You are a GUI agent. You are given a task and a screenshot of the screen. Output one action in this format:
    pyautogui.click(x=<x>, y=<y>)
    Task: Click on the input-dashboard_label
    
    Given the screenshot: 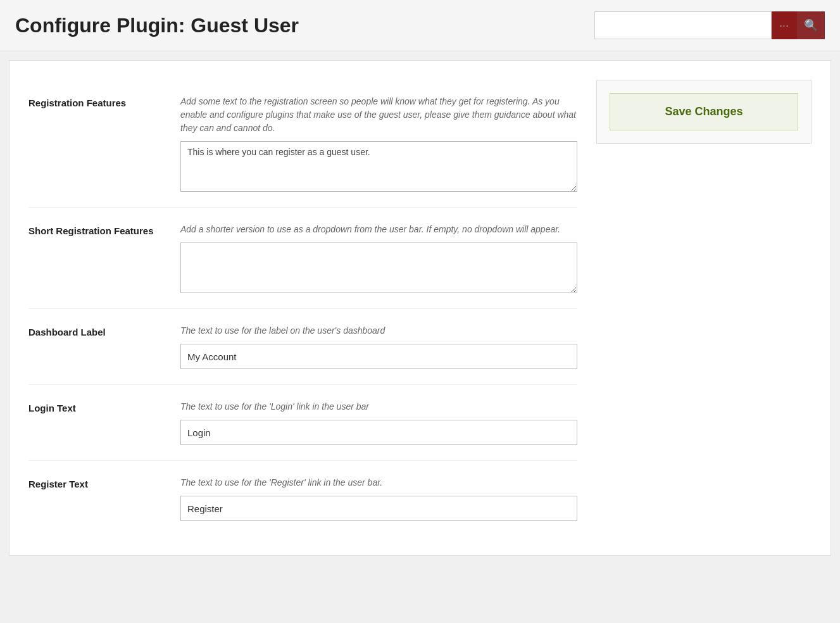 What is the action you would take?
    pyautogui.click(x=379, y=356)
    